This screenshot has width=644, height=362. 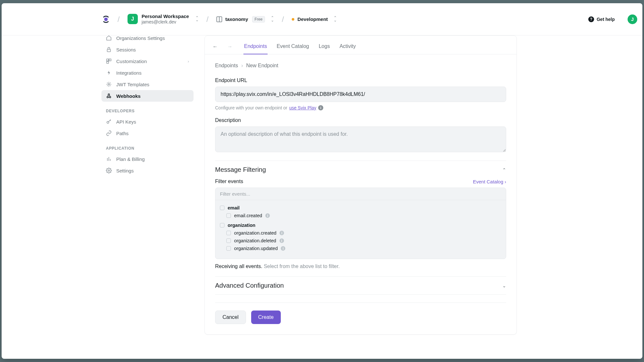 What do you see at coordinates (129, 73) in the screenshot?
I see `sidebar-item-label: Integrations` at bounding box center [129, 73].